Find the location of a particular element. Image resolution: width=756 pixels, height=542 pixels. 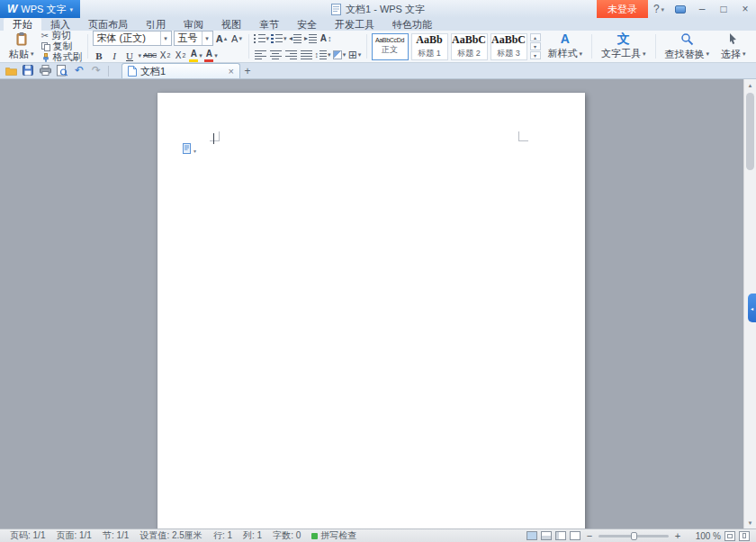

maximize-button: □ is located at coordinates (724, 9).